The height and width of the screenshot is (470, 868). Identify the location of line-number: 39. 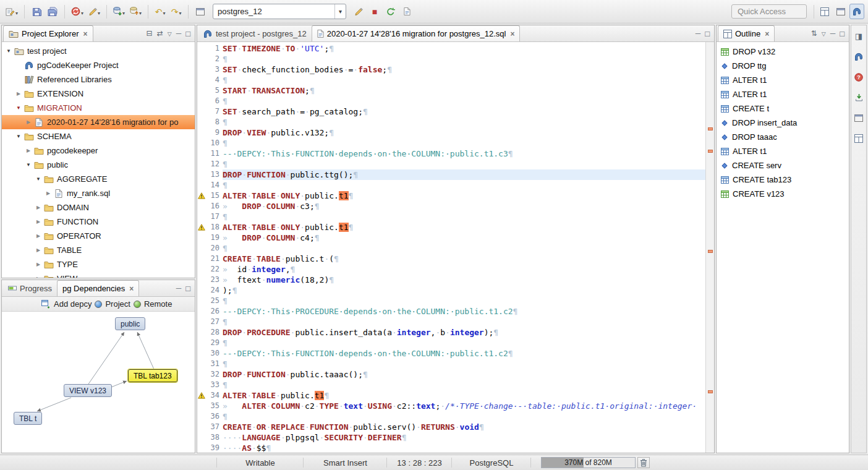
(214, 448).